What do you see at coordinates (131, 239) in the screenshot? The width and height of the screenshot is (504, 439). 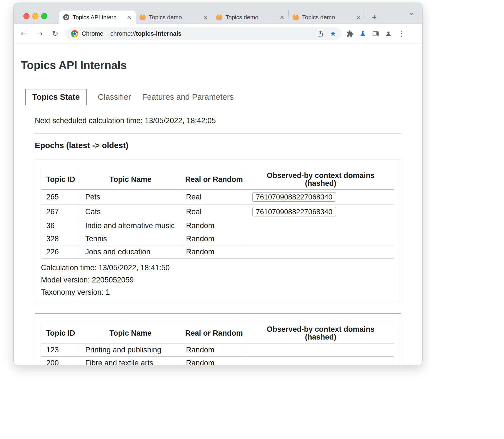 I see `topic-name-cell: Tennis` at bounding box center [131, 239].